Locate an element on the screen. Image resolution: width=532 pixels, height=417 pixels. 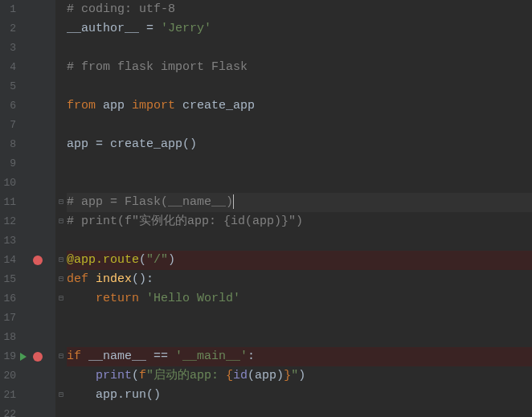
gutter-row: 15 is located at coordinates (27, 280).